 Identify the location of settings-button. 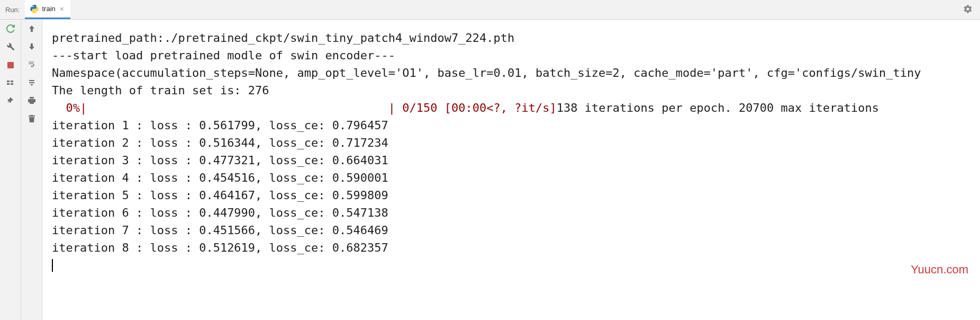
(968, 10).